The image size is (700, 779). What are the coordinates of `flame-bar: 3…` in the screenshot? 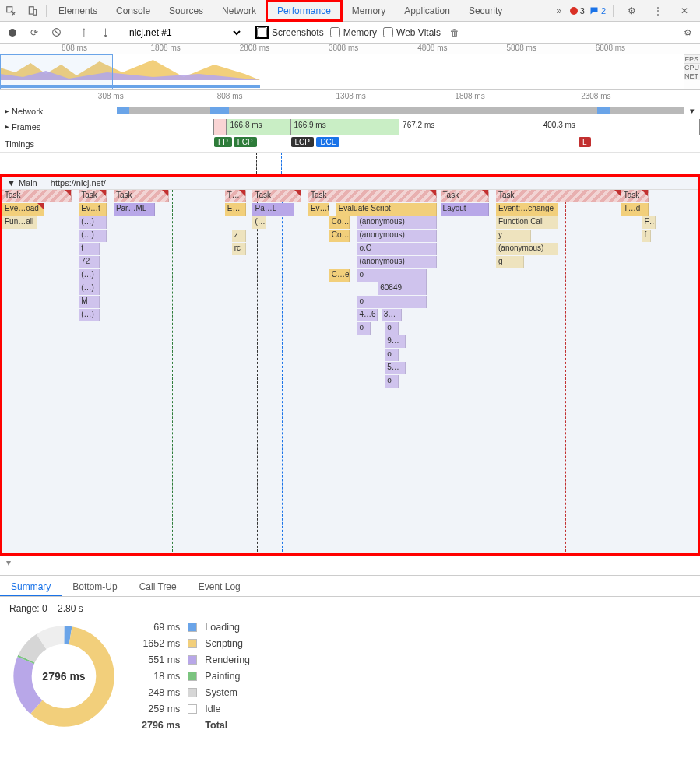 It's located at (392, 315).